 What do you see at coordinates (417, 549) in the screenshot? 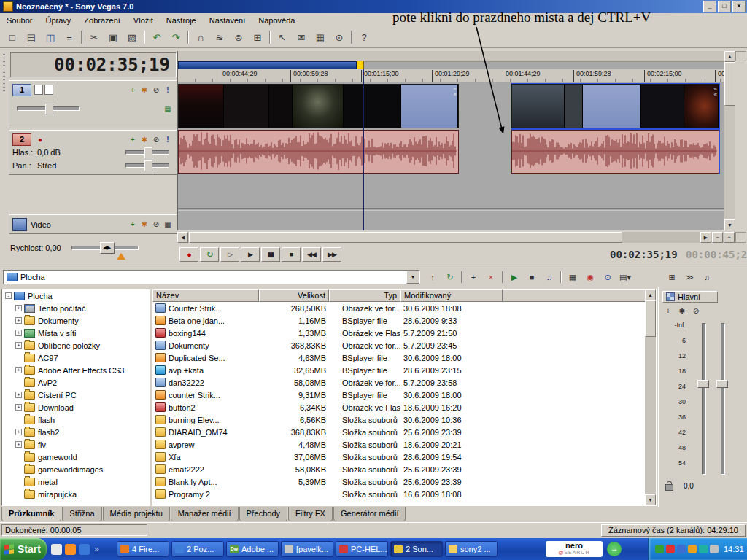
I see `task-button-2-son-: 2 Son...` at bounding box center [417, 549].